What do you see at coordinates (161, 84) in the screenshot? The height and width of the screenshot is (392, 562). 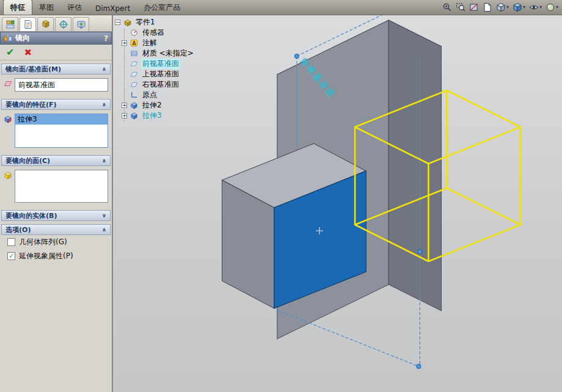 I see `tree-item-label: 右视基准面` at bounding box center [161, 84].